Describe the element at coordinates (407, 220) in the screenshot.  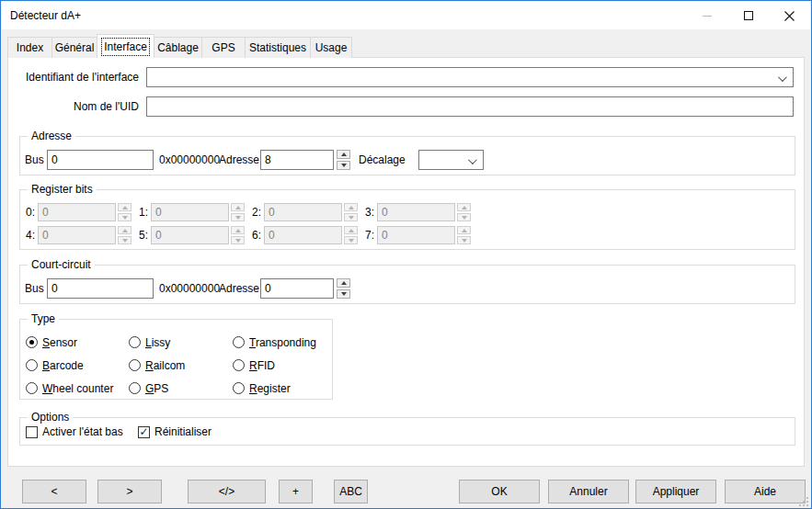
I see `register-bits-group: Register bits 0:1:2:3: 4:5:6:7:` at that location.